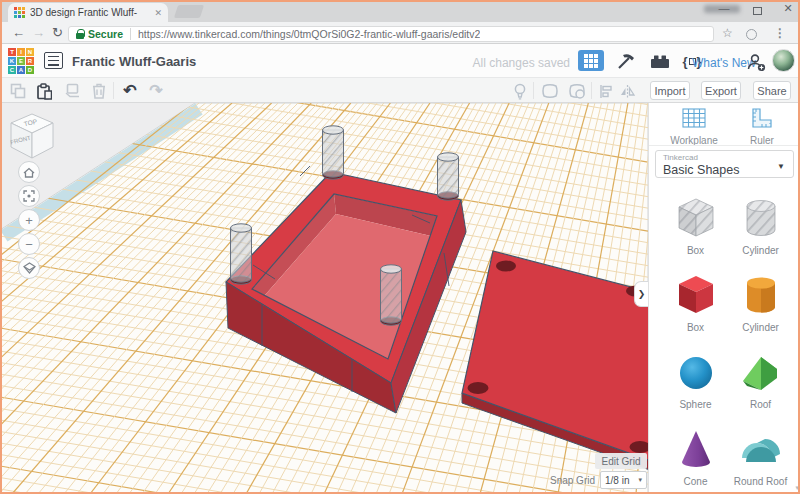  Describe the element at coordinates (721, 90) in the screenshot. I see `export-button: Export` at that location.